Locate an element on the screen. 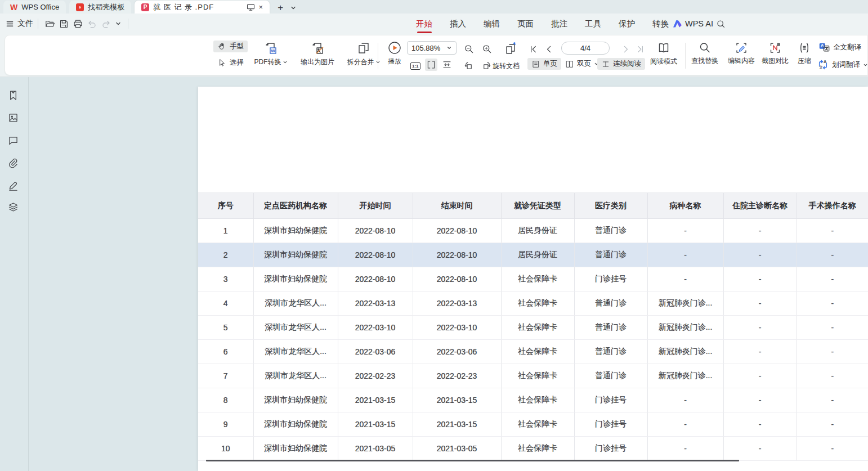 The width and height of the screenshot is (868, 471). table-cell: 2022-03-10 is located at coordinates (375, 328).